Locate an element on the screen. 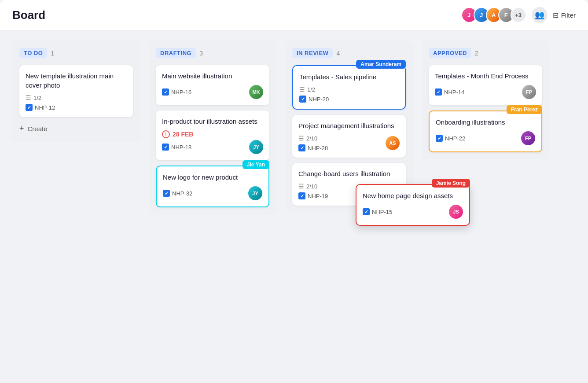  team-icon-button: 👥 is located at coordinates (540, 15).